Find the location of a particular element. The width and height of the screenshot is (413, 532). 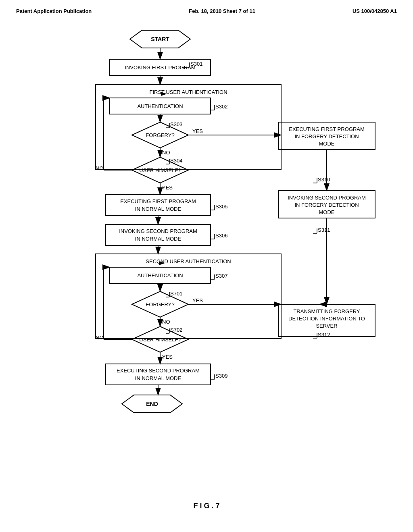

header-patent: US 100/042850 A1 is located at coordinates (375, 11).